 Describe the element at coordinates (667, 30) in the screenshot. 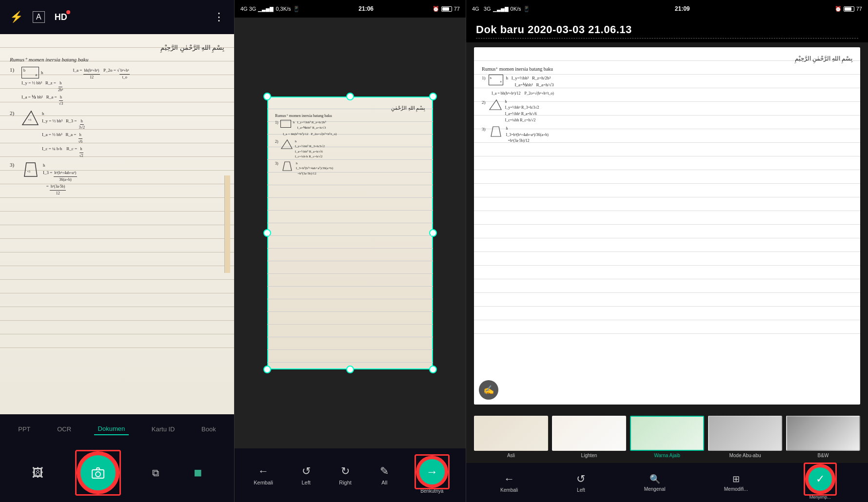

I see `doc-title: Dok baru 2020-03-03 21.06.13` at that location.